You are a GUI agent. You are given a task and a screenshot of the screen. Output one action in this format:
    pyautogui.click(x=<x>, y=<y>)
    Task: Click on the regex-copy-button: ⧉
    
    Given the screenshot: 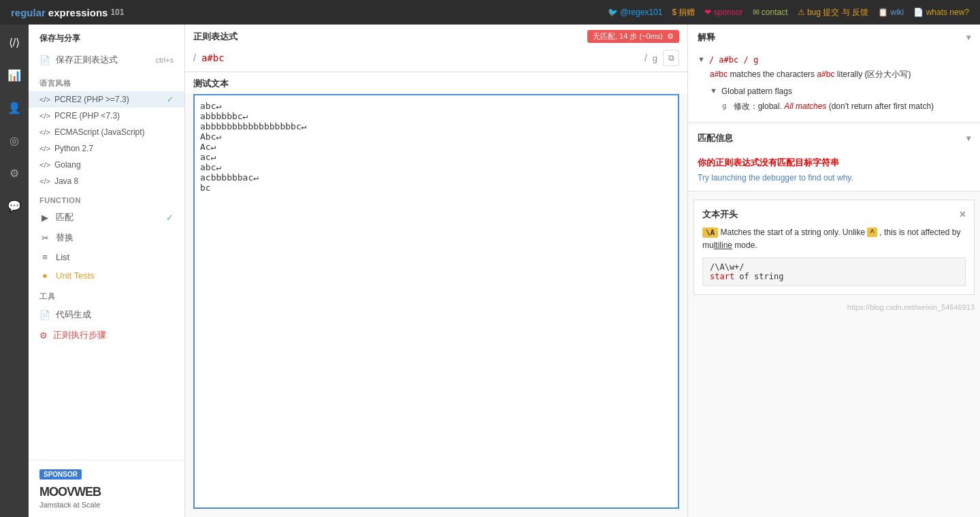 What is the action you would take?
    pyautogui.click(x=671, y=58)
    